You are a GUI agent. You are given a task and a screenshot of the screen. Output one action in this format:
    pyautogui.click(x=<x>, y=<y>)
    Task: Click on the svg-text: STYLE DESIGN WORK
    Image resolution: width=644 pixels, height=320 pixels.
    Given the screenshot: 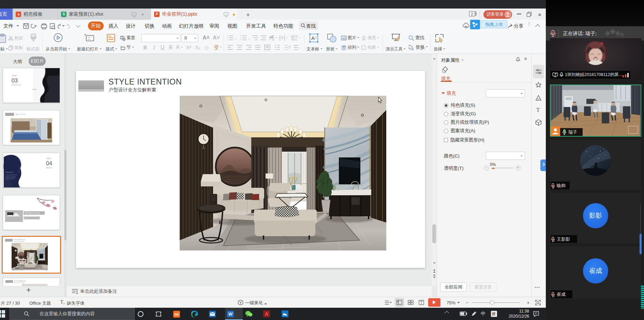 What is the action you would take?
    pyautogui.click(x=32, y=218)
    